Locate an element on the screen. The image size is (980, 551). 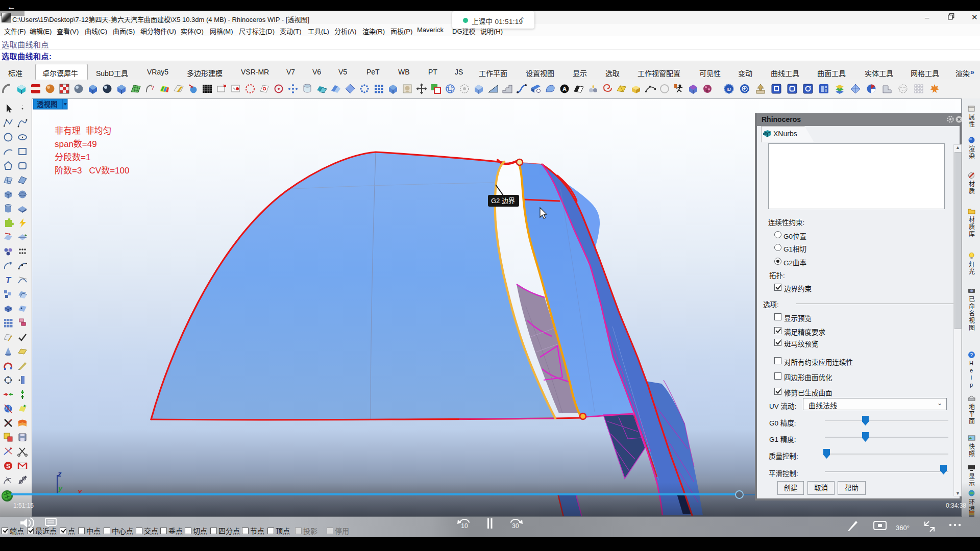
svg-text: 透视图 is located at coordinates (47, 104).